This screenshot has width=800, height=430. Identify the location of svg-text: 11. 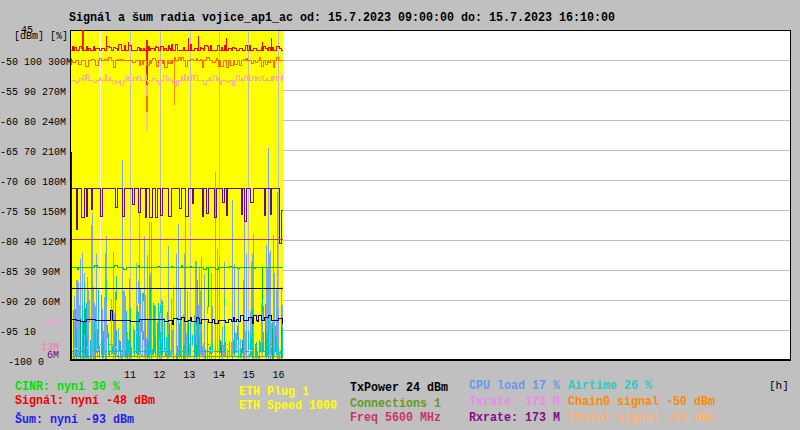
(130, 376).